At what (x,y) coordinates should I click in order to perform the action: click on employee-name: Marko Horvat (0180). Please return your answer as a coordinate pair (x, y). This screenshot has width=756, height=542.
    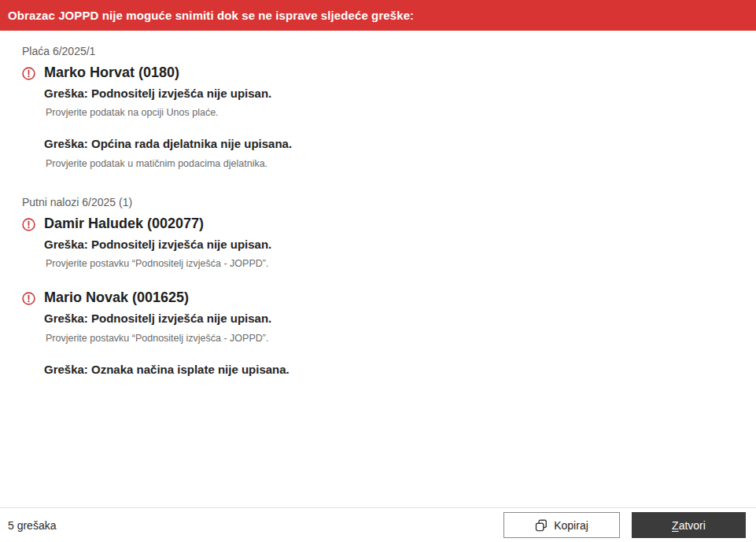
    Looking at the image, I should click on (389, 73).